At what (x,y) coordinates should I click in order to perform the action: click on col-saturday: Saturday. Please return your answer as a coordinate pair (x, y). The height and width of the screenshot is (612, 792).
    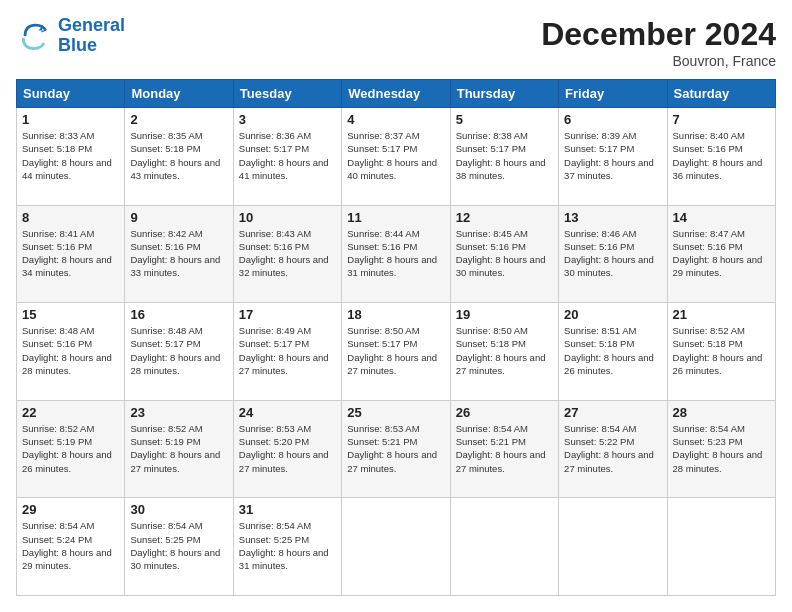
    Looking at the image, I should click on (721, 94).